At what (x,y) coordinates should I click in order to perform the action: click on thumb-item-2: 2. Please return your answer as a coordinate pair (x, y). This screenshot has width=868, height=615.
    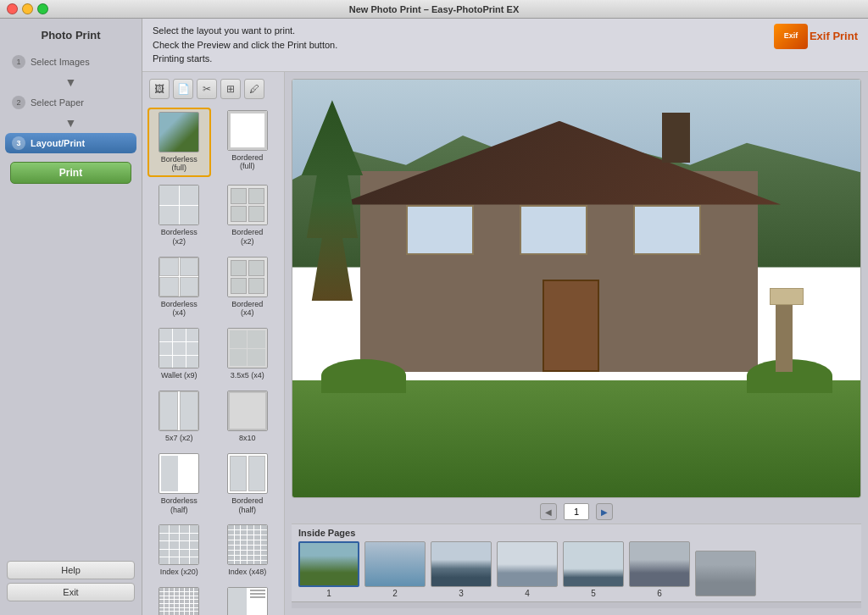
    Looking at the image, I should click on (395, 569).